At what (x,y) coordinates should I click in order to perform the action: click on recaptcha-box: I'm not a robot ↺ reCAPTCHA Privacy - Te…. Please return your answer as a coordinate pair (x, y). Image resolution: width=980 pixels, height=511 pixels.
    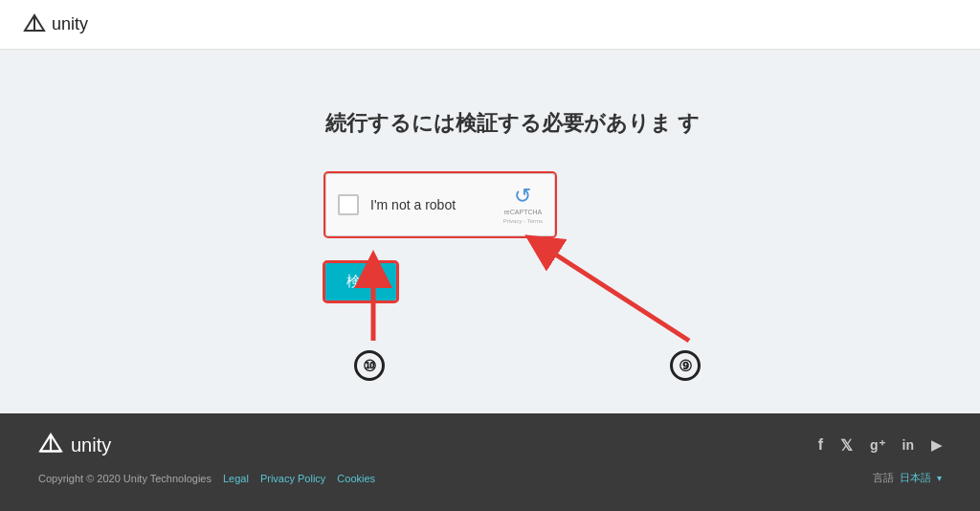
    Looking at the image, I should click on (440, 205).